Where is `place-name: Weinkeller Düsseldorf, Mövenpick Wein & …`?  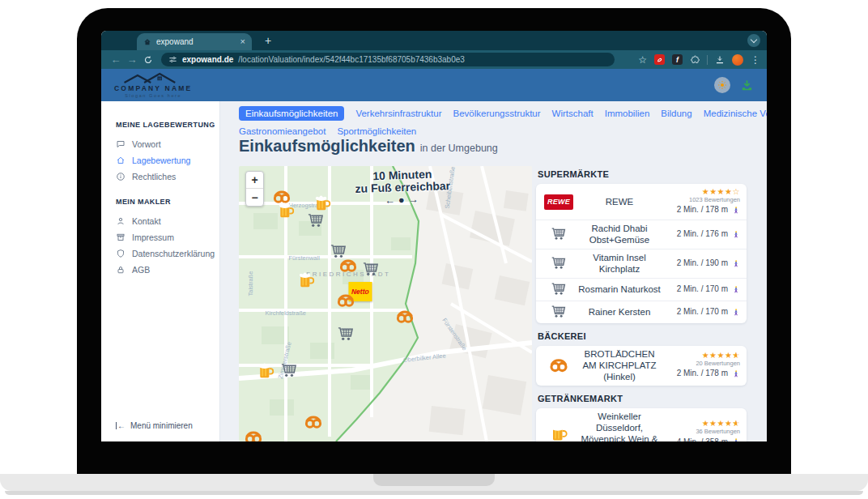
place-name: Weinkeller Düsseldorf, Mövenpick Wein & … is located at coordinates (619, 426).